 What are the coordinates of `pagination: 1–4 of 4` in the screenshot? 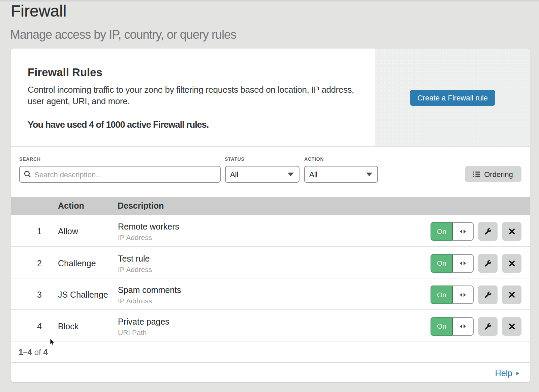 It's located at (271, 351).